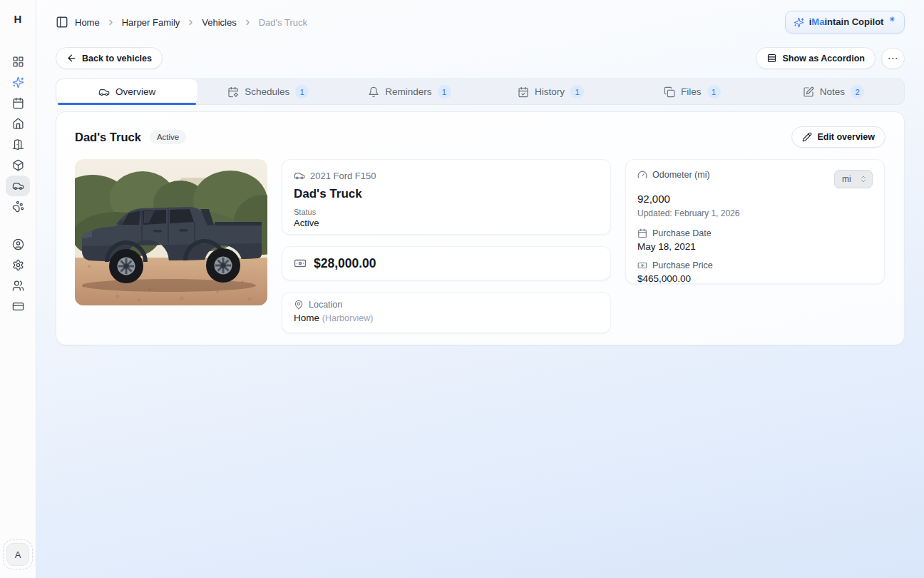 Image resolution: width=924 pixels, height=578 pixels. What do you see at coordinates (682, 233) in the screenshot?
I see `purchase-date-label: Purchase Date` at bounding box center [682, 233].